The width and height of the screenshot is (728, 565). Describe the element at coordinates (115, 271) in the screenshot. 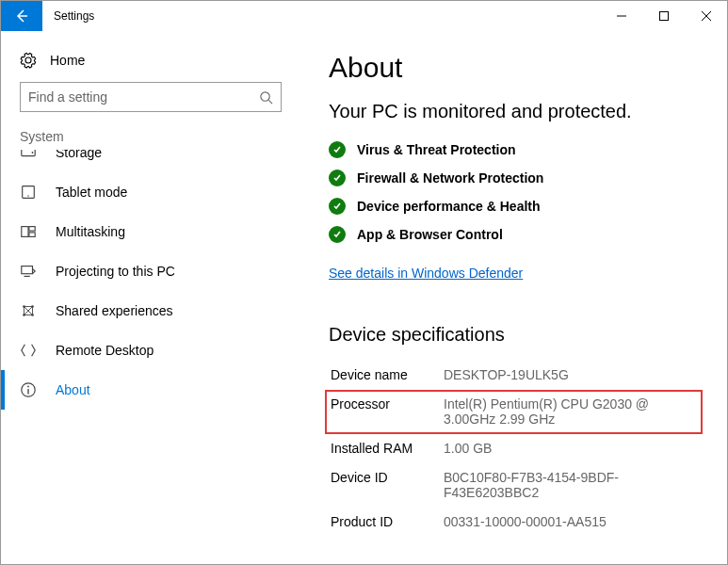

I see `nav-label: Projecting to this PC` at that location.